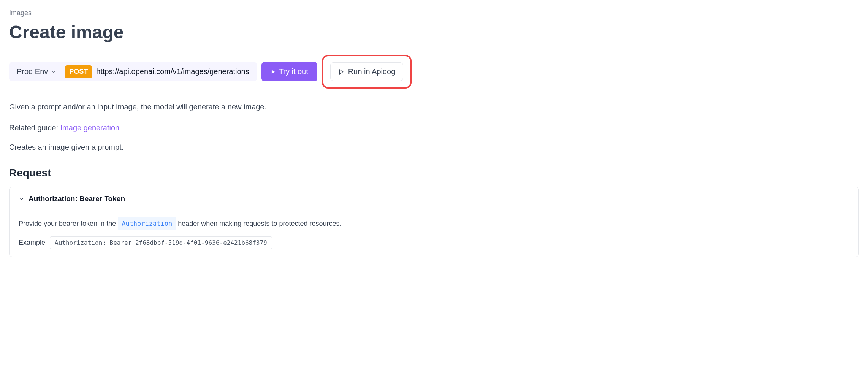 The image size is (868, 384). Describe the element at coordinates (133, 71) in the screenshot. I see `url-bar: Prod Env POST https://api.openai.com/v1/…` at that location.